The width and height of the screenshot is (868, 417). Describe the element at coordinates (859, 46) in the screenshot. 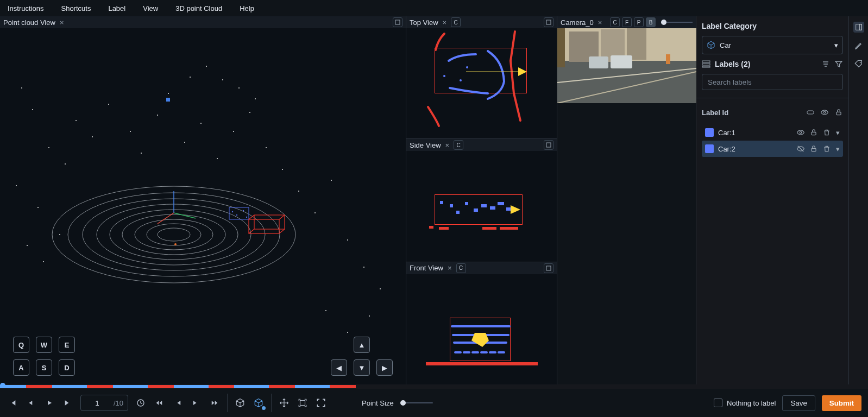

I see `edit-icon` at that location.